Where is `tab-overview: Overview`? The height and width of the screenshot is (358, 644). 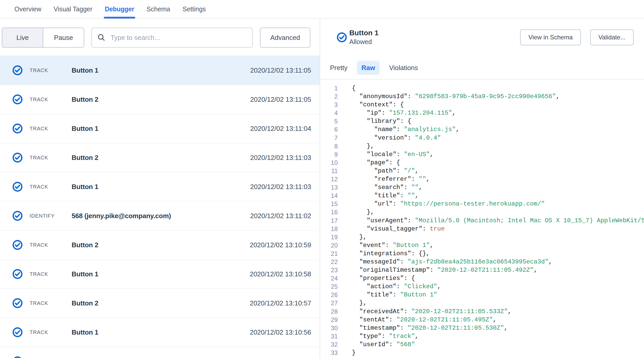
tab-overview: Overview is located at coordinates (28, 9).